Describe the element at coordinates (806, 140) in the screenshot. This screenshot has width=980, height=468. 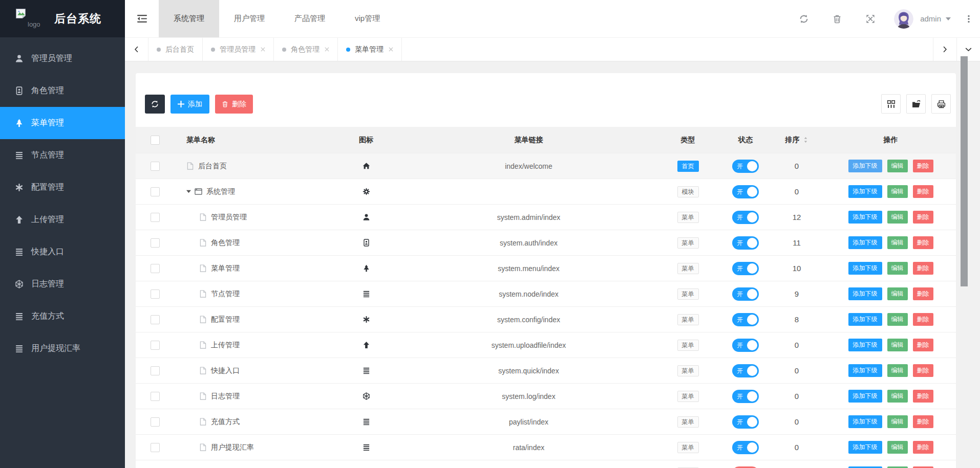
I see `sort-arrows-icon` at that location.